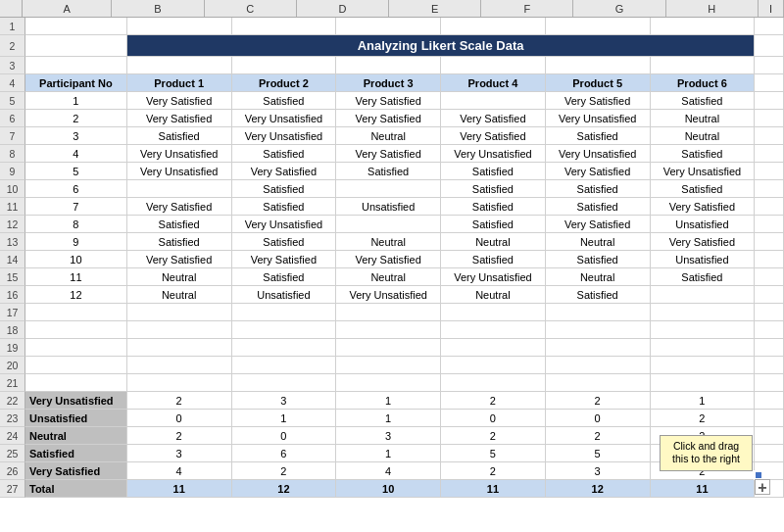  I want to click on rownum-8: 8, so click(13, 154).